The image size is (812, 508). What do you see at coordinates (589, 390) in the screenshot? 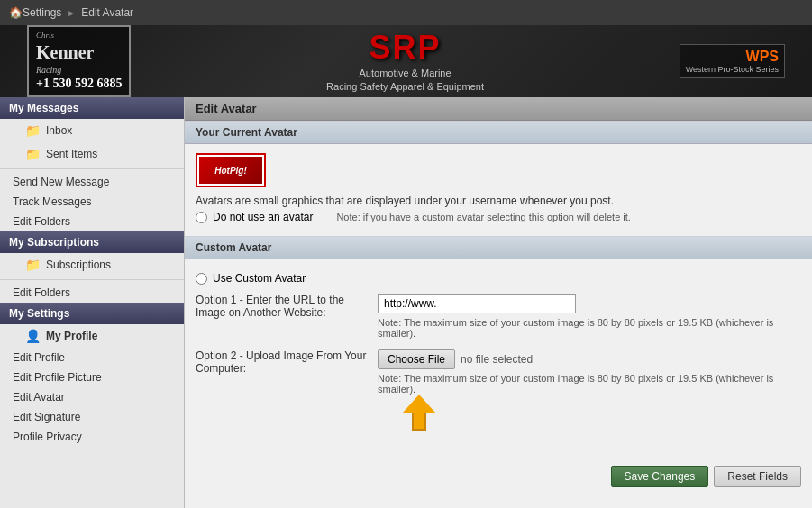
I see `option2-control: Choose File no file selected Note: The m…` at bounding box center [589, 390].